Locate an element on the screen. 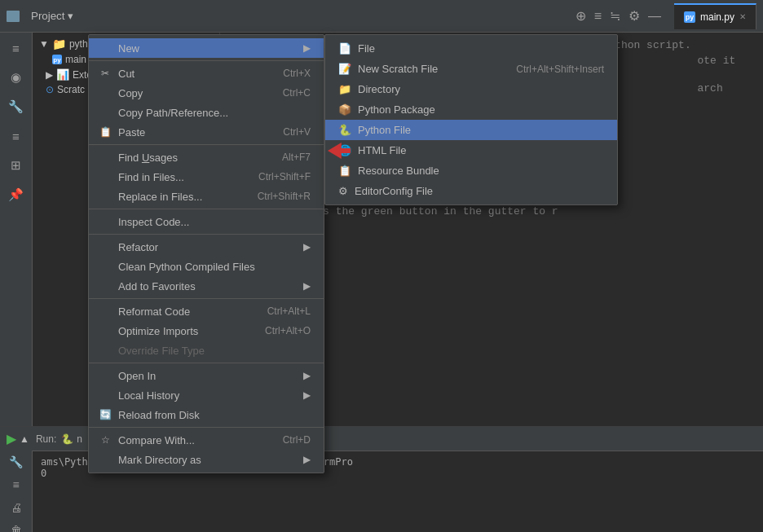  resource-icon: 📋 is located at coordinates (345, 171).